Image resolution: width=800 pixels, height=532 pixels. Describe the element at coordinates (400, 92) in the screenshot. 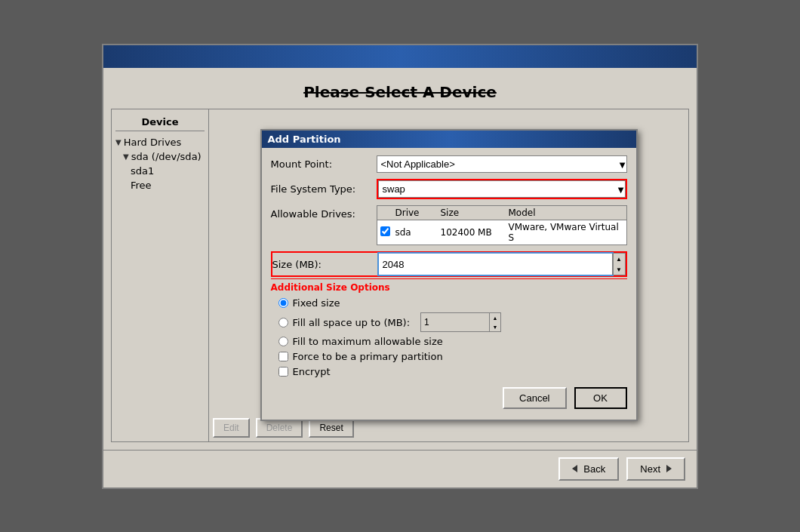

I see `page-title: Please Select A Device` at that location.